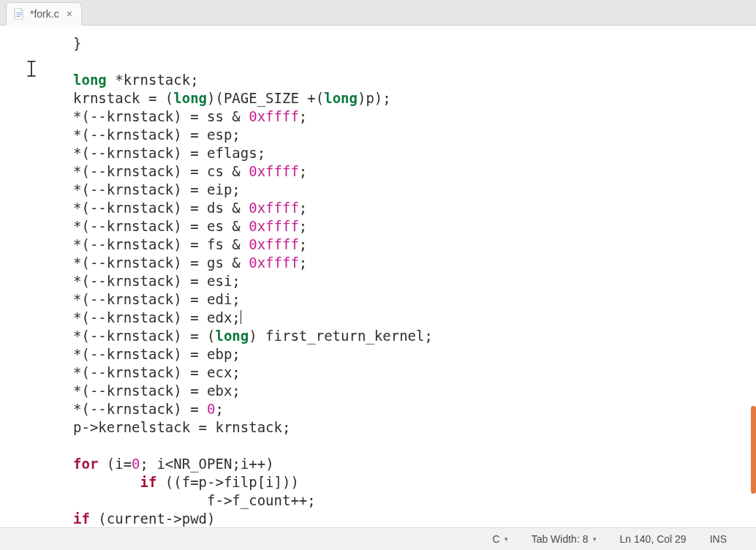 The height and width of the screenshot is (550, 756). What do you see at coordinates (378, 13) in the screenshot?
I see `tab-bar: *fork.c ×` at bounding box center [378, 13].